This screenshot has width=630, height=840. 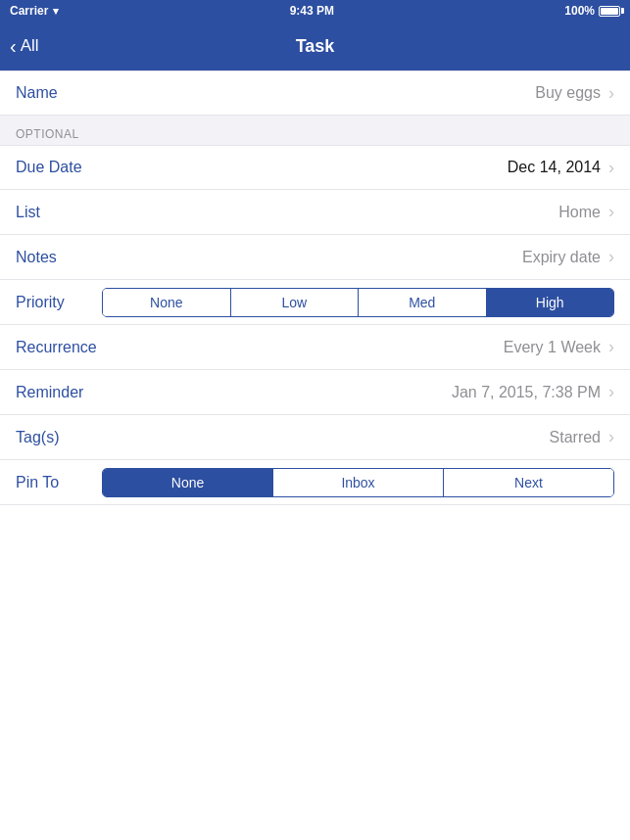 What do you see at coordinates (70, 438) in the screenshot?
I see `tags-label: Tag(s)` at bounding box center [70, 438].